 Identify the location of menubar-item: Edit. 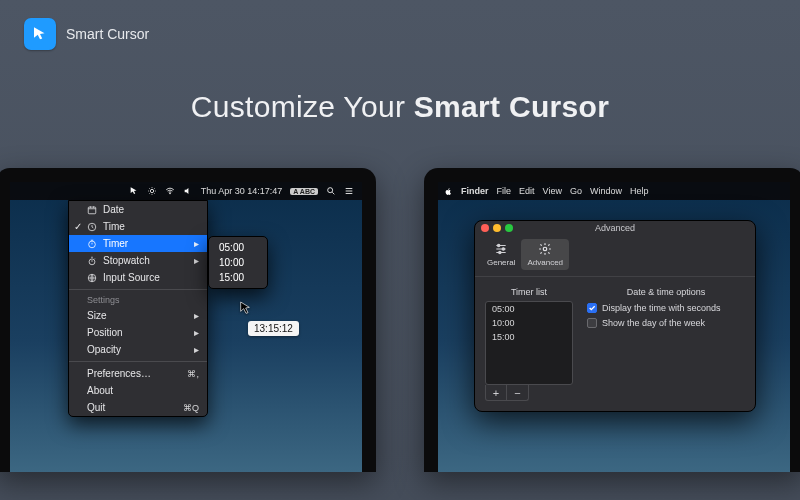
(527, 191).